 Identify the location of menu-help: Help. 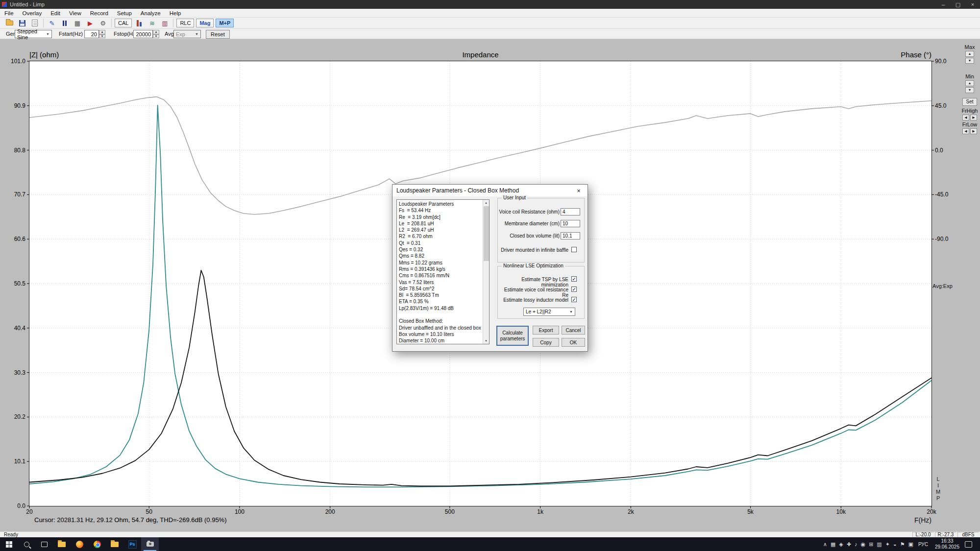
(175, 13).